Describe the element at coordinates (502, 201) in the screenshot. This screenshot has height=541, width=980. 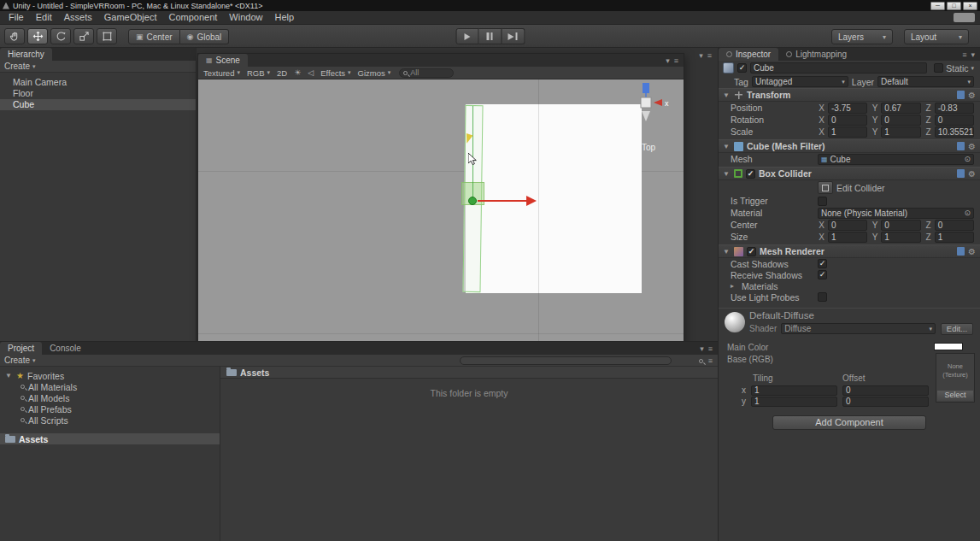
I see `gizmo-x-axis-line` at that location.